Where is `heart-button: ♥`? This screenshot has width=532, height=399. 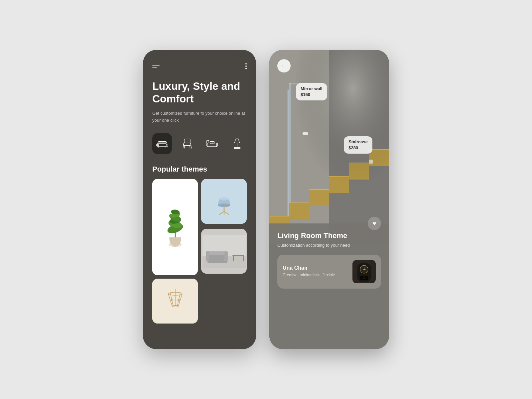 heart-button: ♥ is located at coordinates (374, 223).